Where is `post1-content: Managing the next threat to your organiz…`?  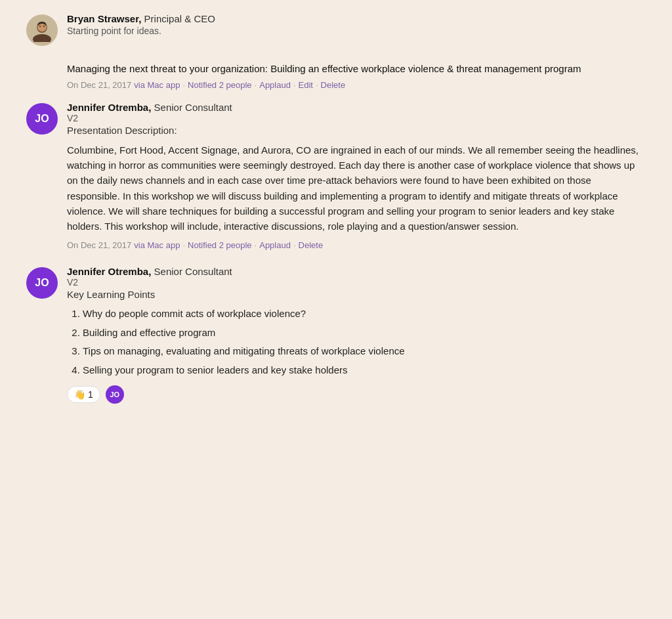
post1-content: Managing the next threat to your organiz… is located at coordinates (356, 76).